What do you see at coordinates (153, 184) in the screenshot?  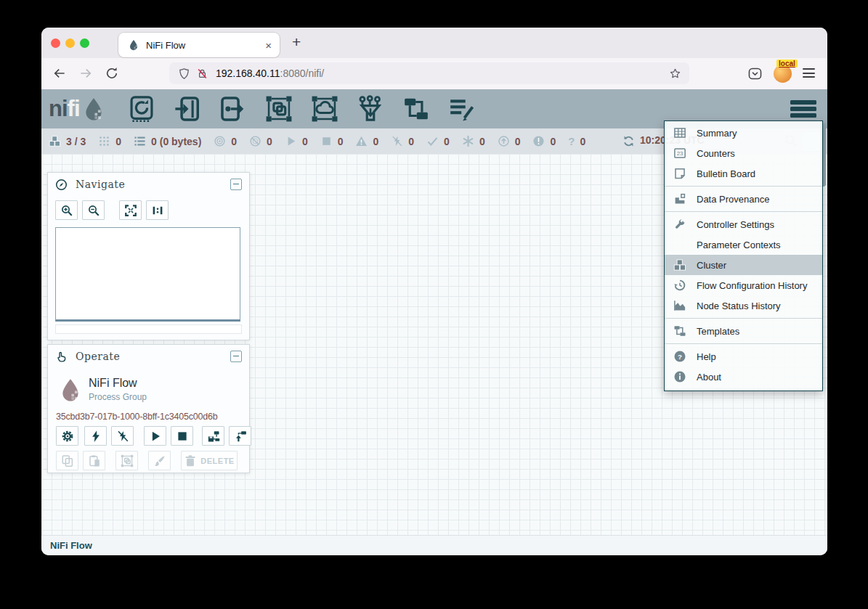 I see `navigate-title: Navigate` at bounding box center [153, 184].